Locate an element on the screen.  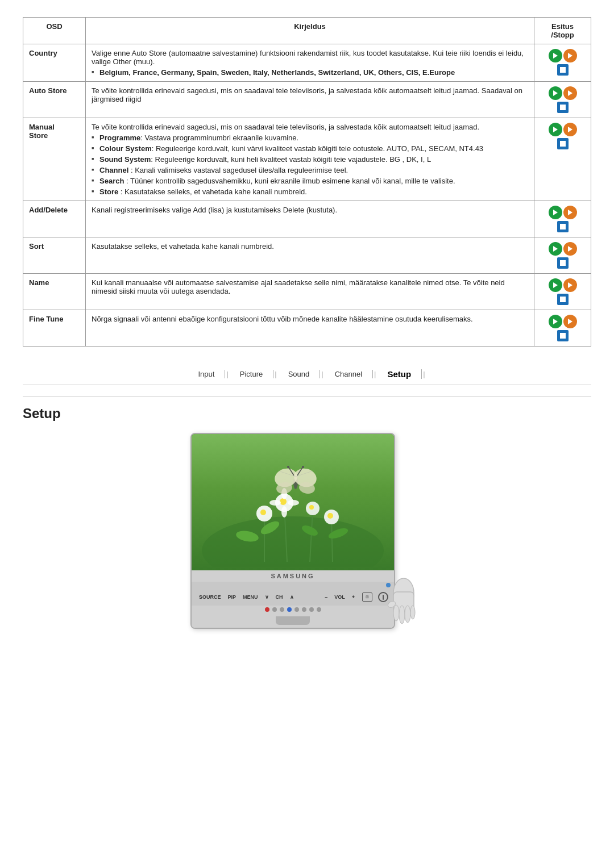
row-icon-country is located at coordinates (563, 63).